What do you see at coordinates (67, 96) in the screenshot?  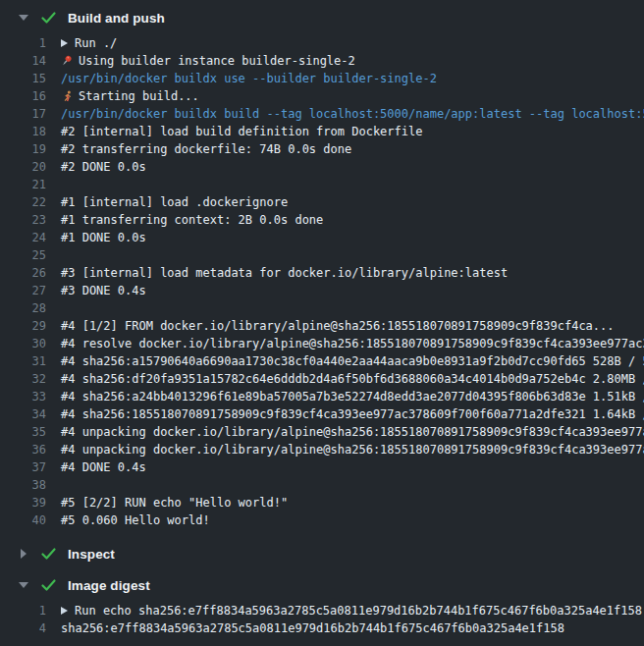 I see `runner-icon` at bounding box center [67, 96].